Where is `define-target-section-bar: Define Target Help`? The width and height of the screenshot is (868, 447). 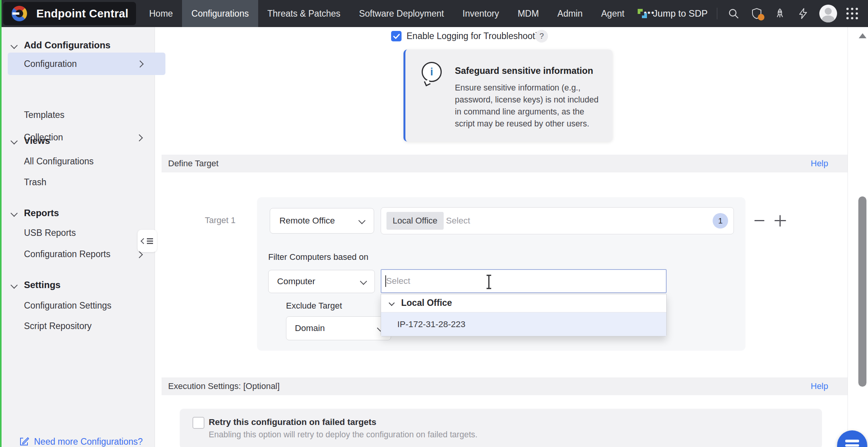
define-target-section-bar: Define Target Help is located at coordinates (505, 164).